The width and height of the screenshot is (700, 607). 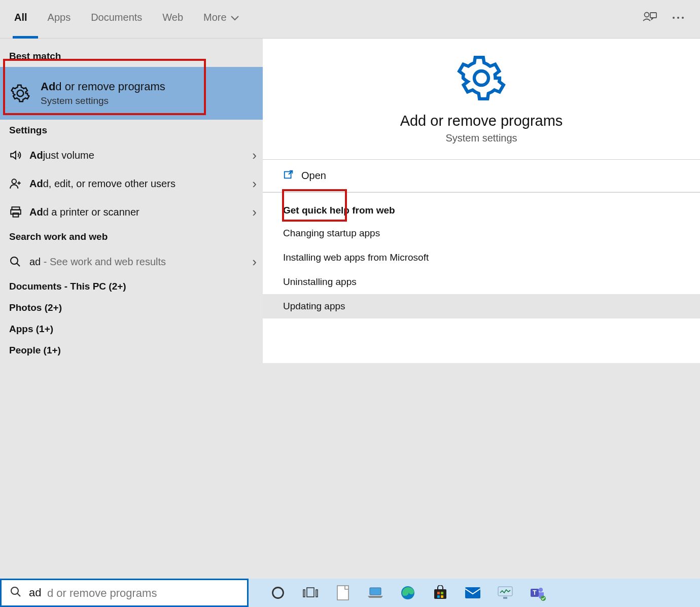 I want to click on web-search-result: ad - See work and web results ›, so click(x=131, y=262).